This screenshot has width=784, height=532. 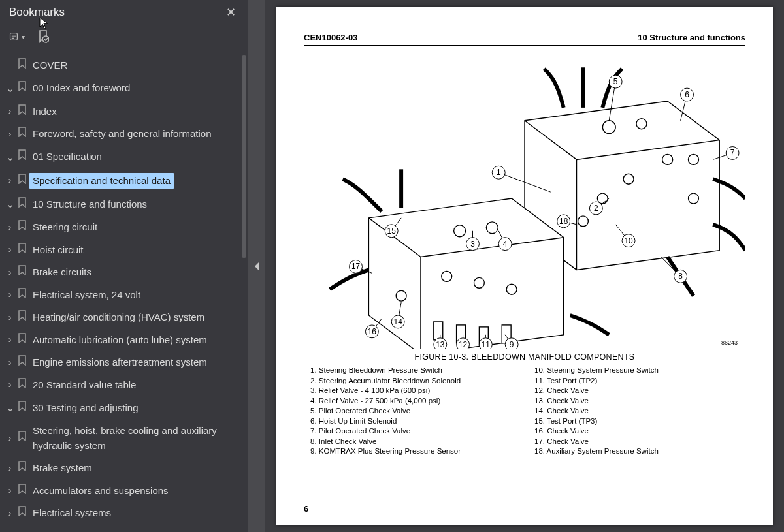 What do you see at coordinates (125, 439) in the screenshot?
I see `bookmark-item: ›Steering, hoist, brake cooling and auxi…` at bounding box center [125, 439].